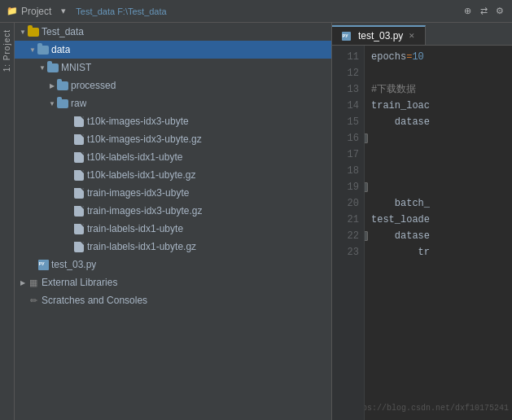 The height and width of the screenshot is (420, 512). Describe the element at coordinates (173, 85) in the screenshot. I see `tree-item-processed: processed` at that location.